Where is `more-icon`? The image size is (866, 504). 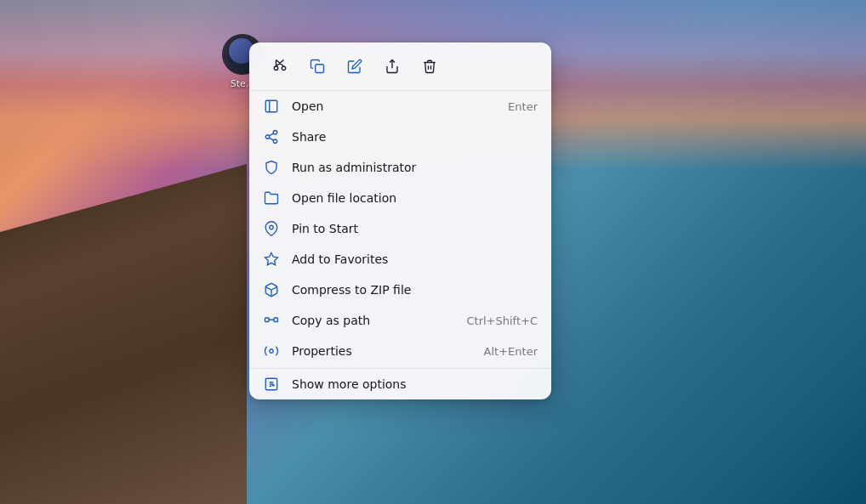 more-icon is located at coordinates (271, 384).